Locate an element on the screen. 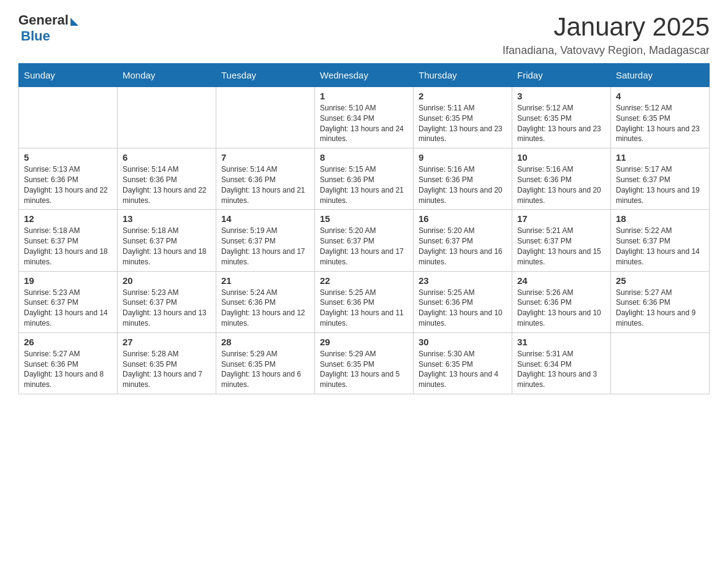  logo-blue: Blue is located at coordinates (36, 36).